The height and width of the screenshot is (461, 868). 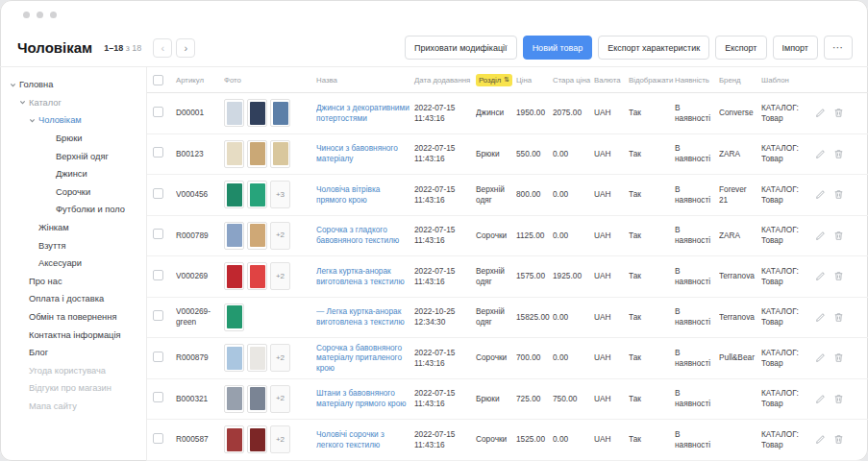 I want to click on product-name-link: Сорочка з гладкого бавовняного текстилю, so click(x=358, y=234).